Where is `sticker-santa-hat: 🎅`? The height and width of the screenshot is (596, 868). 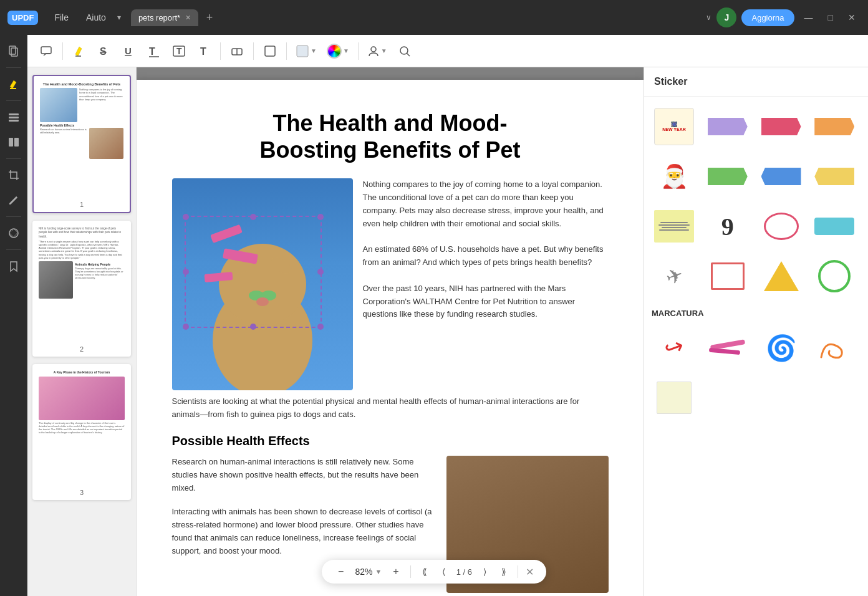 sticker-santa-hat: 🎅 is located at coordinates (674, 176).